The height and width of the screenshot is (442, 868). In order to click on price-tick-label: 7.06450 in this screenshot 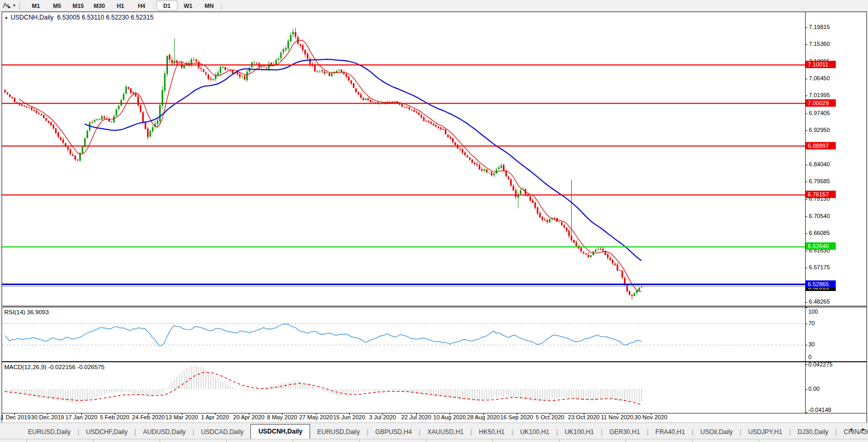, I will do `click(819, 78)`.